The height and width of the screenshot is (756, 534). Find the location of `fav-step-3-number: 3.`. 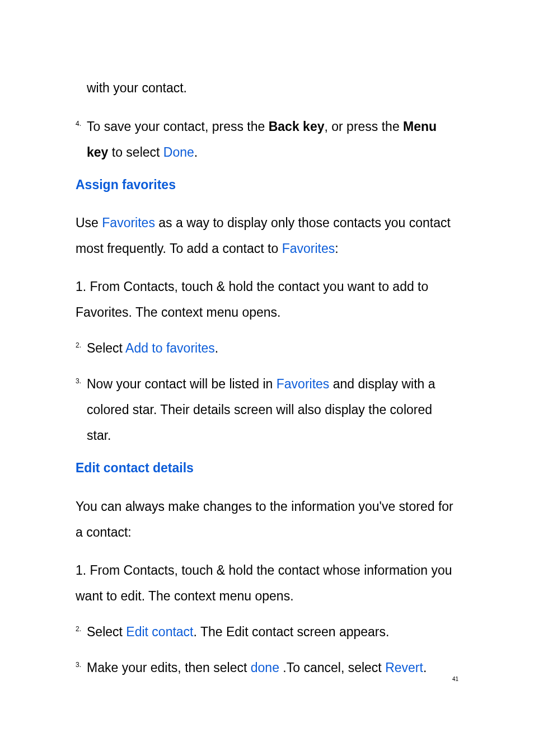

fav-step-3-number: 3. is located at coordinates (78, 381).